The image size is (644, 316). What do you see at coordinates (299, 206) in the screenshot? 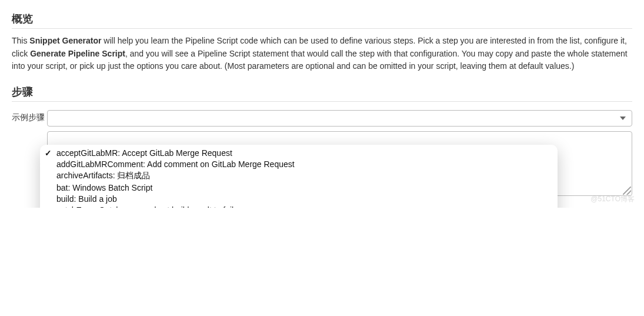
I see `dropdown-option: catchError: Catch error and set build re…` at bounding box center [299, 206].